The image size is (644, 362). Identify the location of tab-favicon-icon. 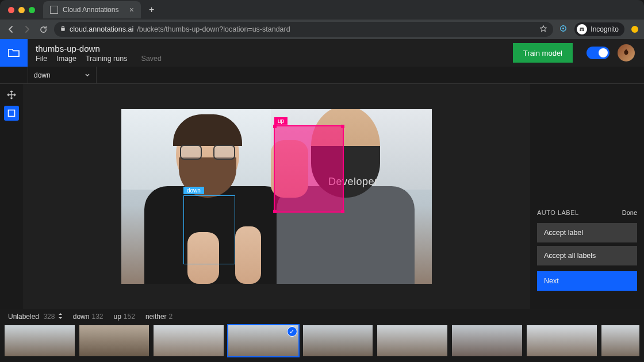
(54, 10).